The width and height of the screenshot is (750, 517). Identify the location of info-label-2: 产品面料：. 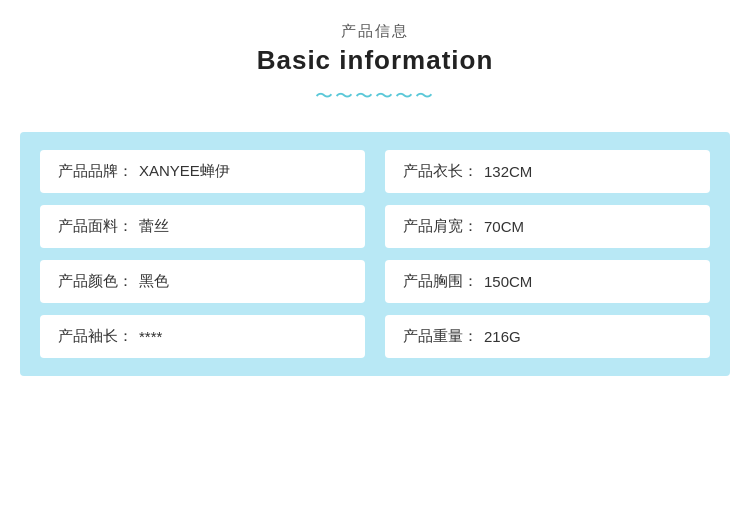
(96, 226).